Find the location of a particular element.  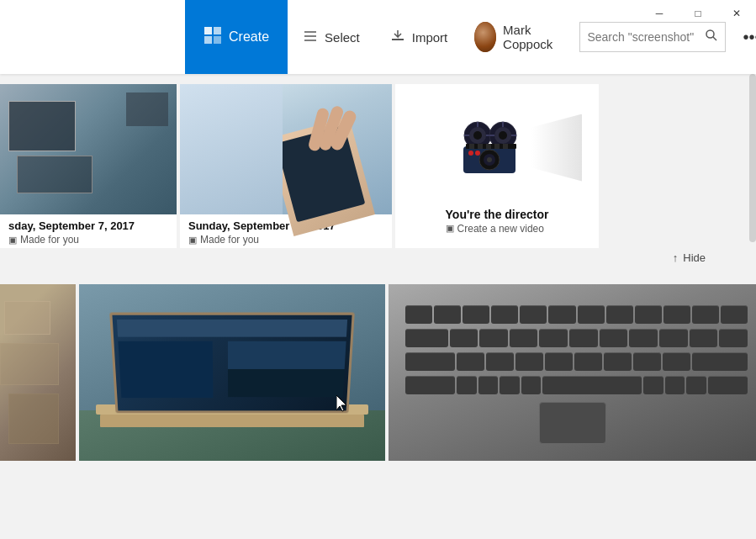

create-icon is located at coordinates (213, 37).